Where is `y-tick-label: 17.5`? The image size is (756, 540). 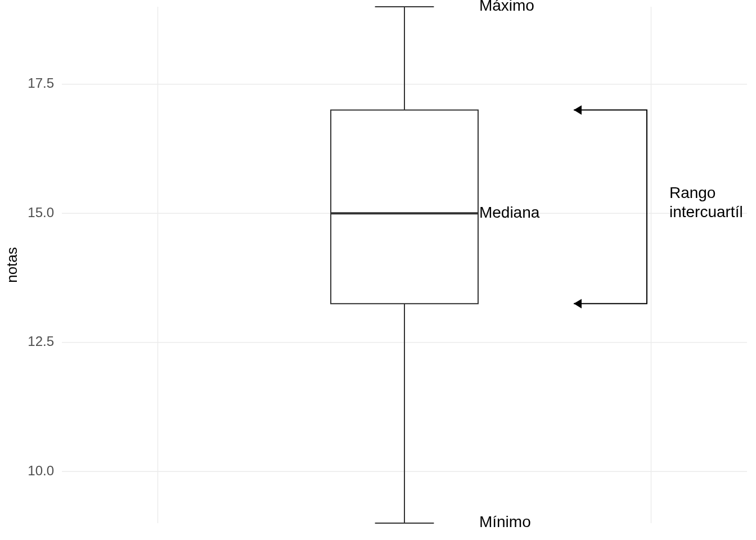 y-tick-label: 17.5 is located at coordinates (40, 83).